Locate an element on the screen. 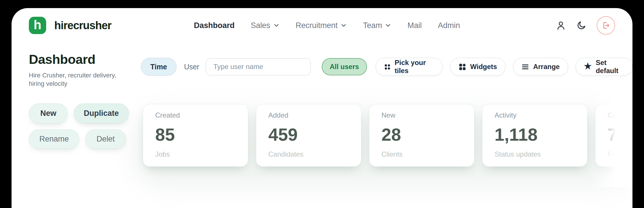  stat-card-clients: New 28 Clients is located at coordinates (422, 135).